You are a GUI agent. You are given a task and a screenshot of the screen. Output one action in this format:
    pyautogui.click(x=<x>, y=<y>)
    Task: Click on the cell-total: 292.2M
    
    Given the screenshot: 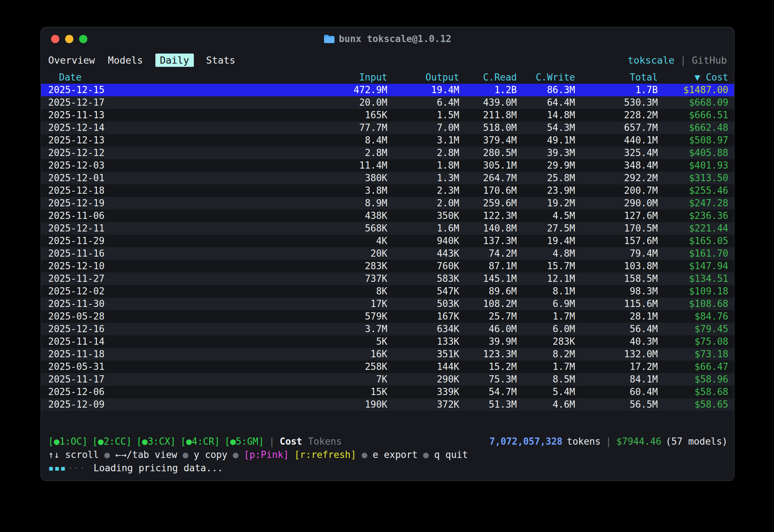 What is the action you would take?
    pyautogui.click(x=616, y=178)
    